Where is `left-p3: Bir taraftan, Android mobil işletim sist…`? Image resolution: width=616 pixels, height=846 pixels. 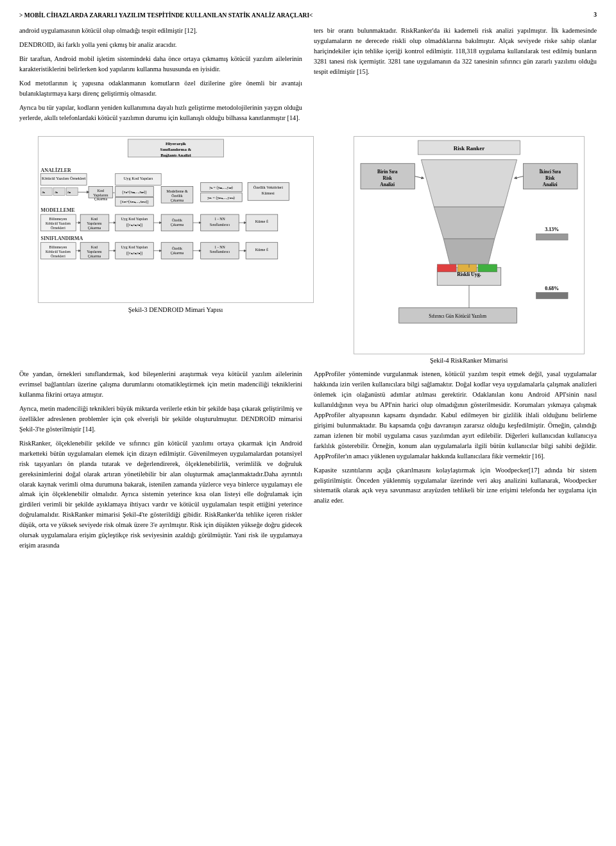 left-p3: Bir taraftan, Android mobil işletim sist… is located at coordinates (160, 64).